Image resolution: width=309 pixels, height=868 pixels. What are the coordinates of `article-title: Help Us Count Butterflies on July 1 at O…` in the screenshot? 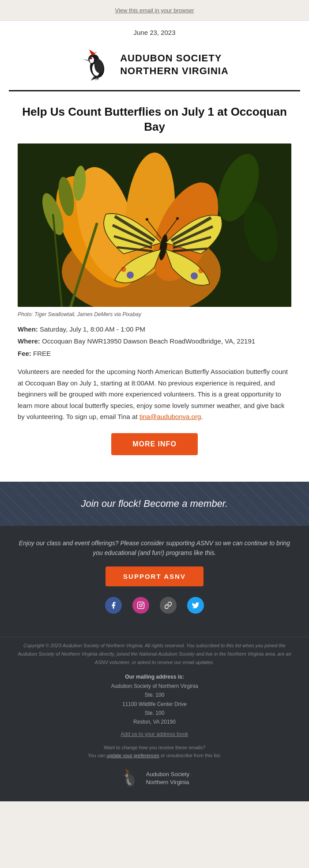 It's located at (154, 120).